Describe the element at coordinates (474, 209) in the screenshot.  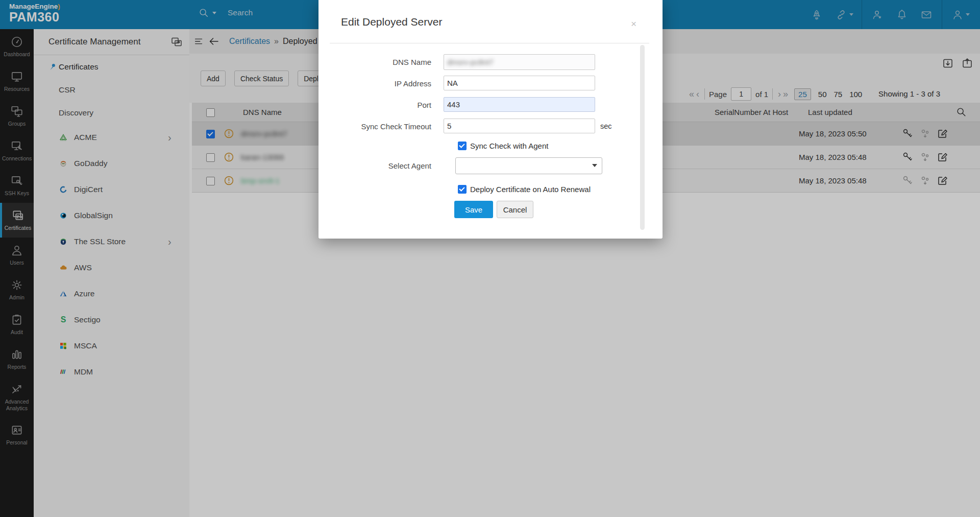
I see `save-button: Save` at that location.